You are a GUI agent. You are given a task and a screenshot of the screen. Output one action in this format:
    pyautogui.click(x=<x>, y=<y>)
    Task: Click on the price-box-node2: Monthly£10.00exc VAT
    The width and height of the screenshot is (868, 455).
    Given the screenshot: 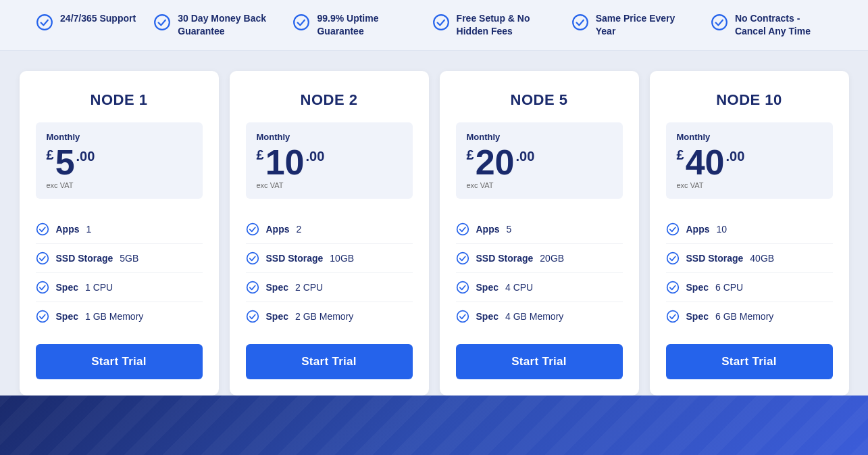 What is the action you would take?
    pyautogui.click(x=330, y=161)
    